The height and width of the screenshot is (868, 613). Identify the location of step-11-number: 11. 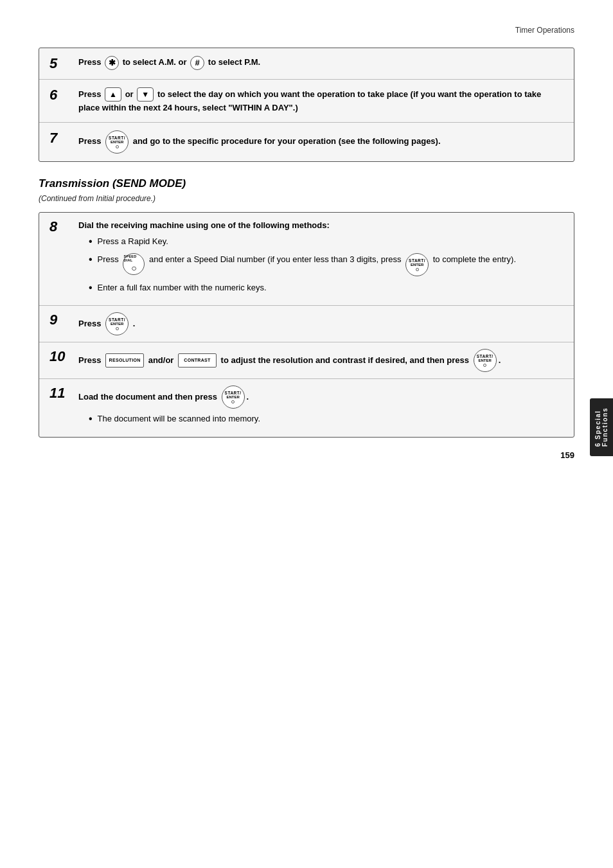
(60, 393).